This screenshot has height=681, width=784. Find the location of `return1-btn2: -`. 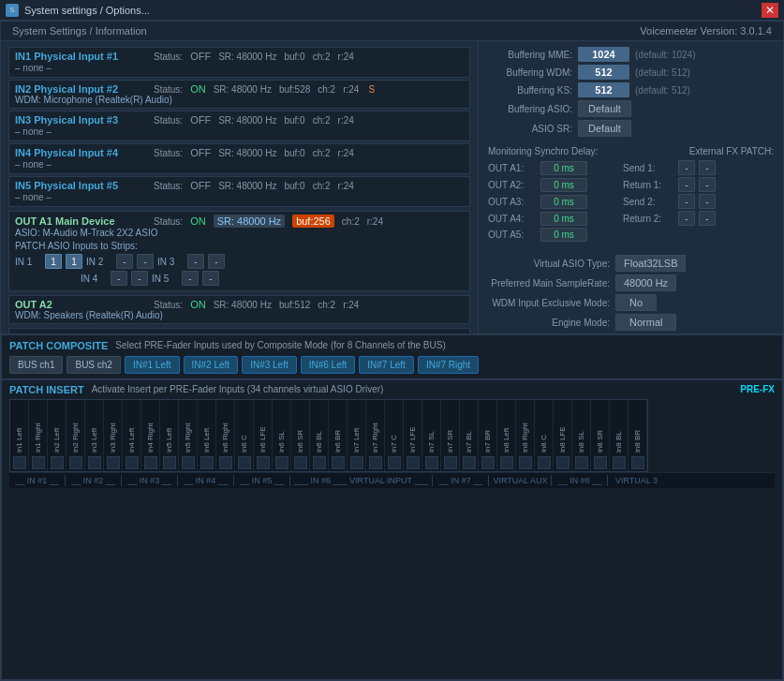

return1-btn2: - is located at coordinates (707, 185).